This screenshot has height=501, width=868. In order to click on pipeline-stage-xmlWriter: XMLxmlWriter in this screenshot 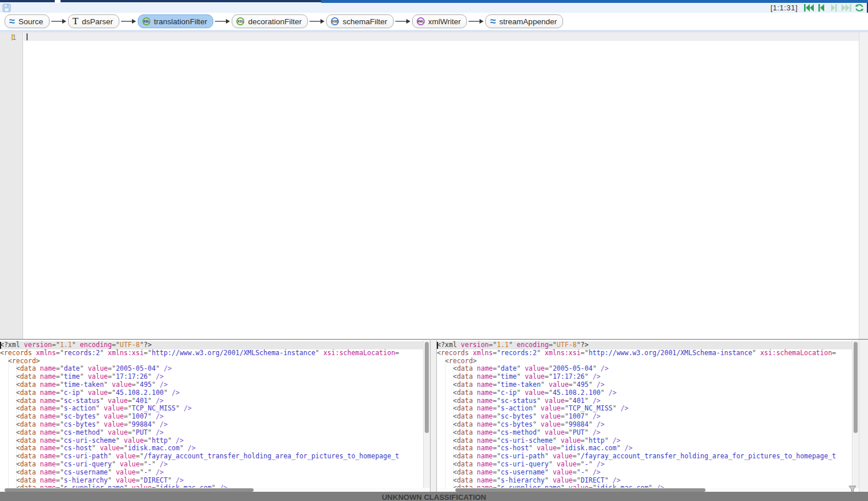, I will do `click(440, 21)`.